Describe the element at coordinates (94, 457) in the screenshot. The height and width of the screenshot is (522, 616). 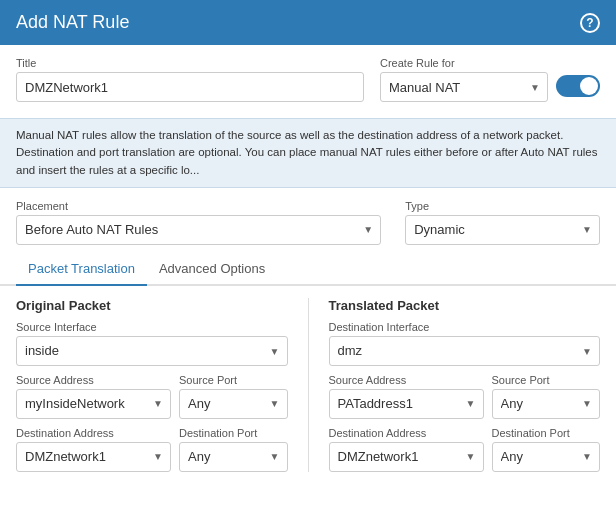
I see `orig-dest-address-select: DMZnetwork1` at that location.